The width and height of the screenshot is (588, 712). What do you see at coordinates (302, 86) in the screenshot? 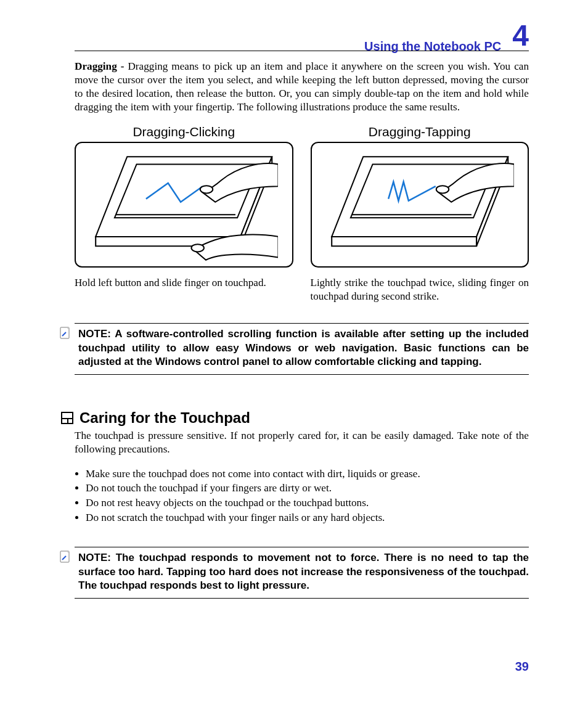
I see `dragging-text: Dragging means to pick up an item and pl…` at bounding box center [302, 86].